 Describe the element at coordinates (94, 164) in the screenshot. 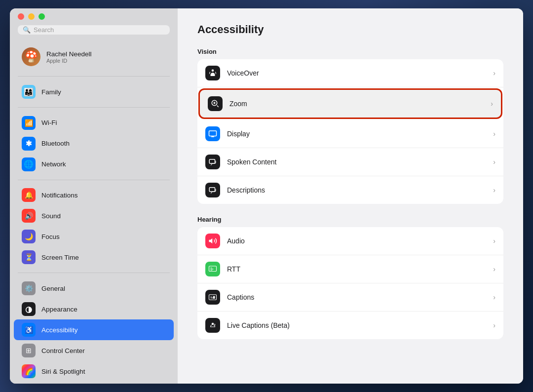

I see `sidebar-item-network: 🌐 Network` at that location.